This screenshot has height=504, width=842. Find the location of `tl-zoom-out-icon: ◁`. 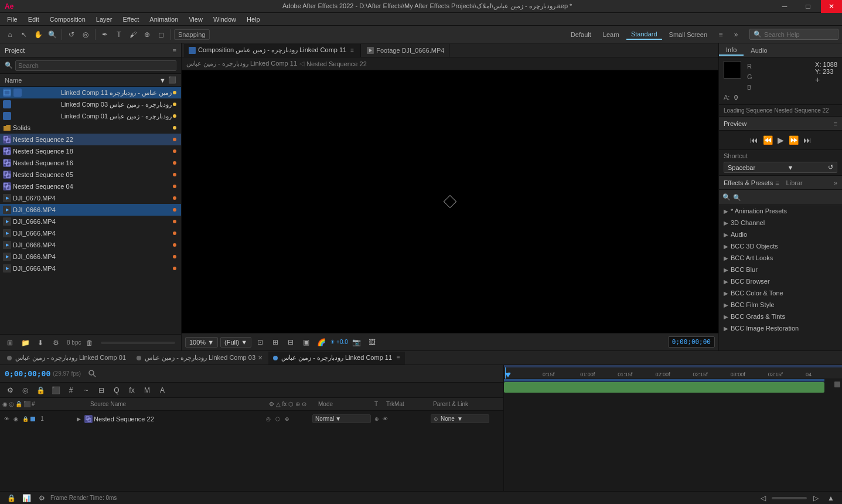

tl-zoom-out-icon: ◁ is located at coordinates (763, 498).